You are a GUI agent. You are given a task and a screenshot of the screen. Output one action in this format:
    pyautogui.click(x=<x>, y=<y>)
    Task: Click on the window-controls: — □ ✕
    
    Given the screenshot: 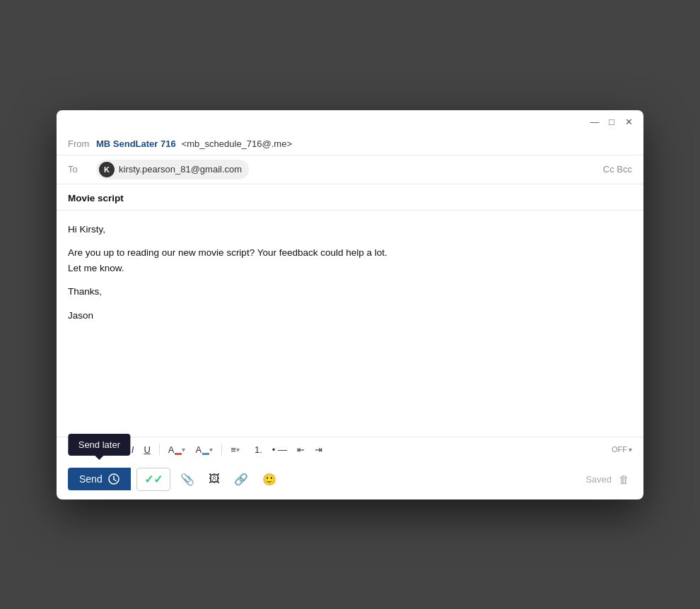 What is the action you would take?
    pyautogui.click(x=612, y=122)
    